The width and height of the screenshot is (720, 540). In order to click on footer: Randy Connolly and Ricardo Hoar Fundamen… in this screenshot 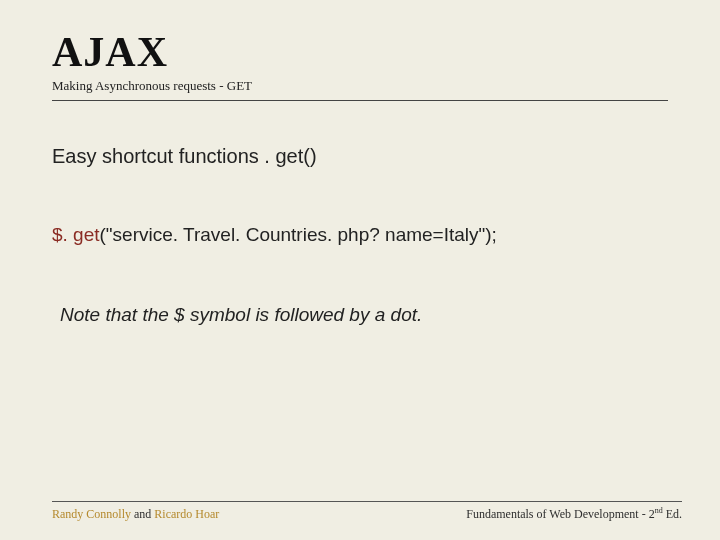, I will do `click(367, 512)`.